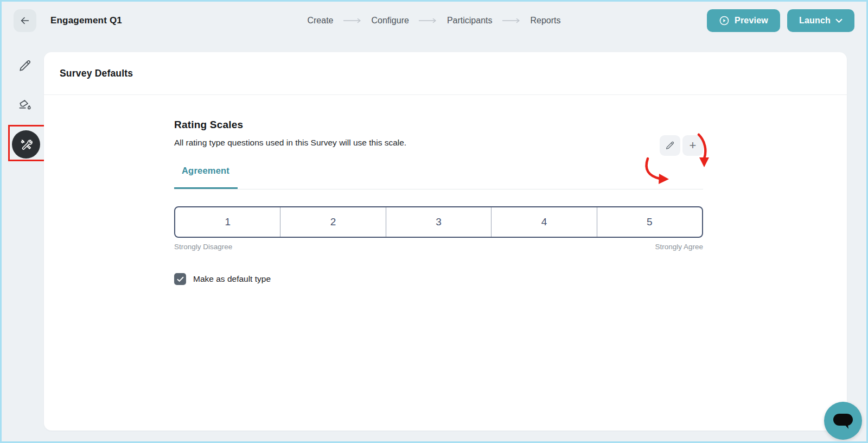 The image size is (868, 443). Describe the element at coordinates (438, 246) in the screenshot. I see `scale-labels: Strongly Disagree Strongly Agree` at that location.